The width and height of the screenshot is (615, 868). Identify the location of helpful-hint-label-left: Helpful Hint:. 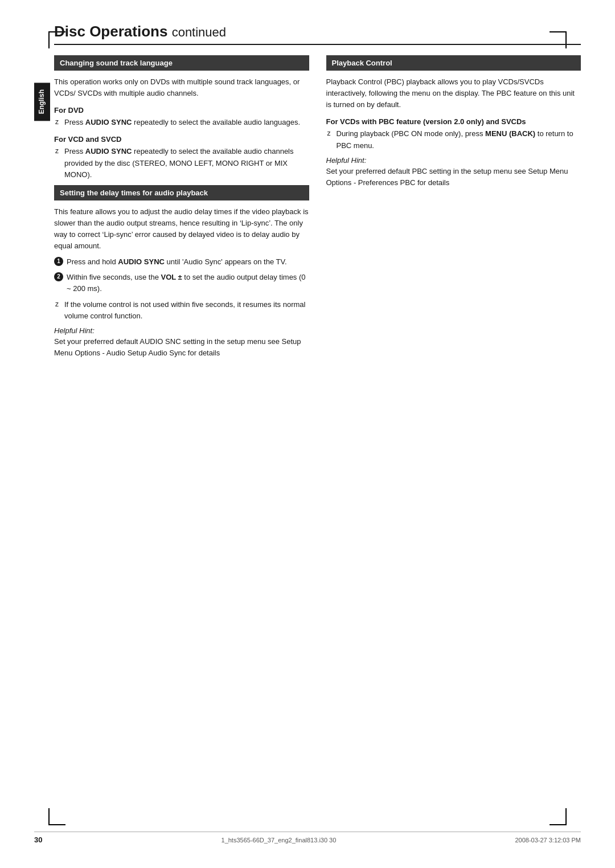
(182, 330).